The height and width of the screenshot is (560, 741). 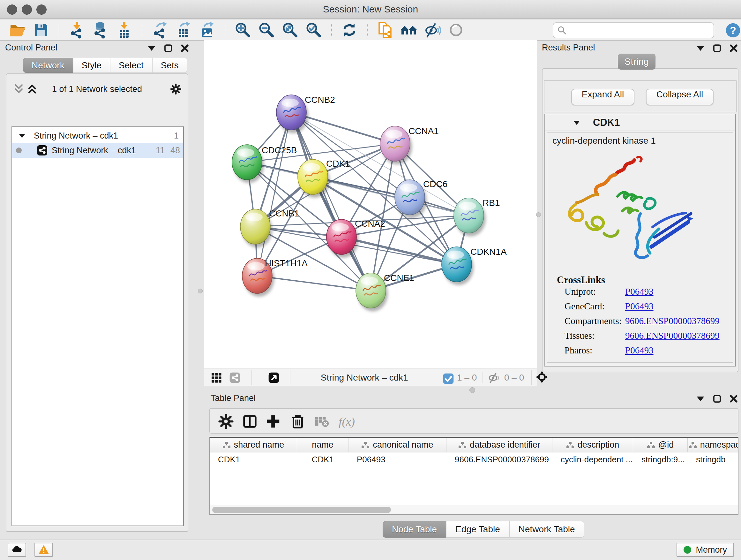 What do you see at coordinates (314, 30) in the screenshot?
I see `zoom-selected-icon` at bounding box center [314, 30].